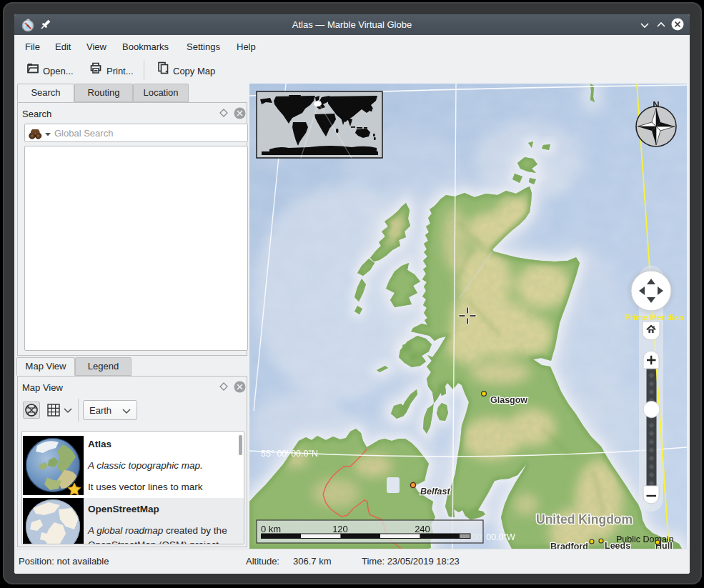 This screenshot has height=588, width=704. Describe the element at coordinates (585, 519) in the screenshot. I see `svg-text: United Kingdom` at that location.